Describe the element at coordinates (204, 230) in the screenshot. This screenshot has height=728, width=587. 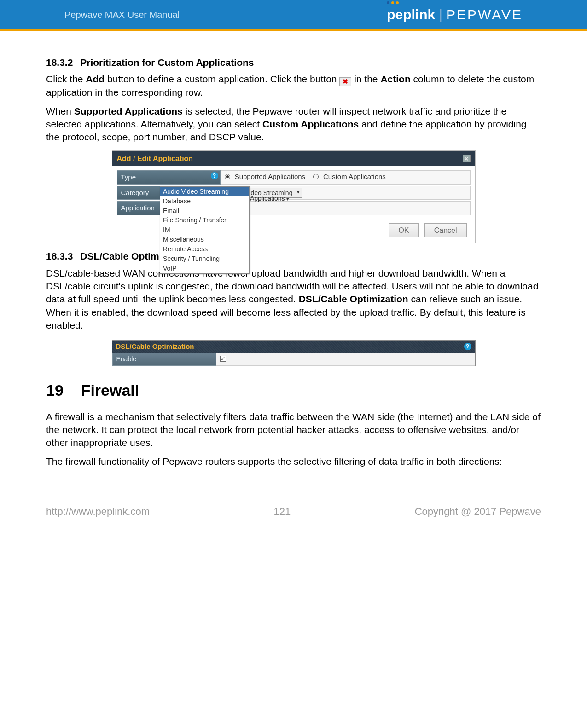
I see `category-dropdown: Audio Video Streaming Database Email Fil…` at that location.